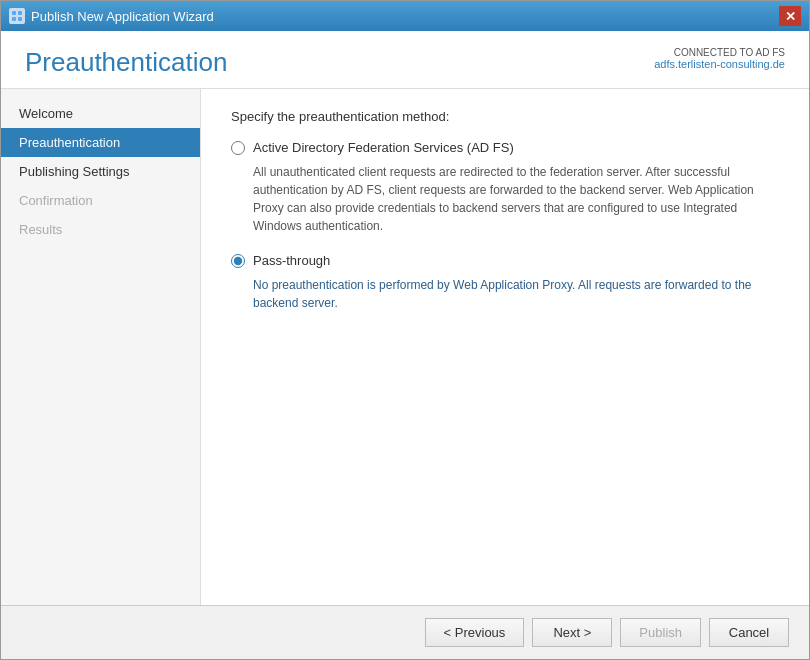 Image resolution: width=810 pixels, height=660 pixels. Describe the element at coordinates (660, 632) in the screenshot. I see `publish-button: Publish` at that location.